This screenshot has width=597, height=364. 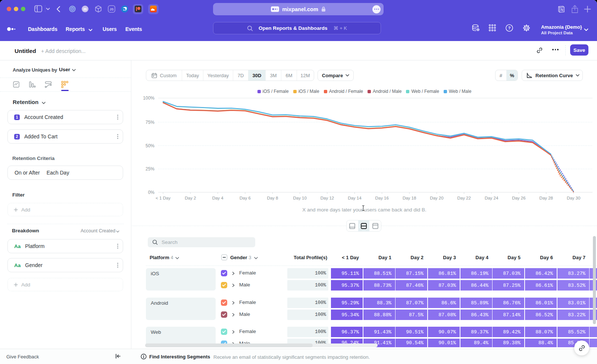 I want to click on svg-text: N, so click(x=562, y=10).